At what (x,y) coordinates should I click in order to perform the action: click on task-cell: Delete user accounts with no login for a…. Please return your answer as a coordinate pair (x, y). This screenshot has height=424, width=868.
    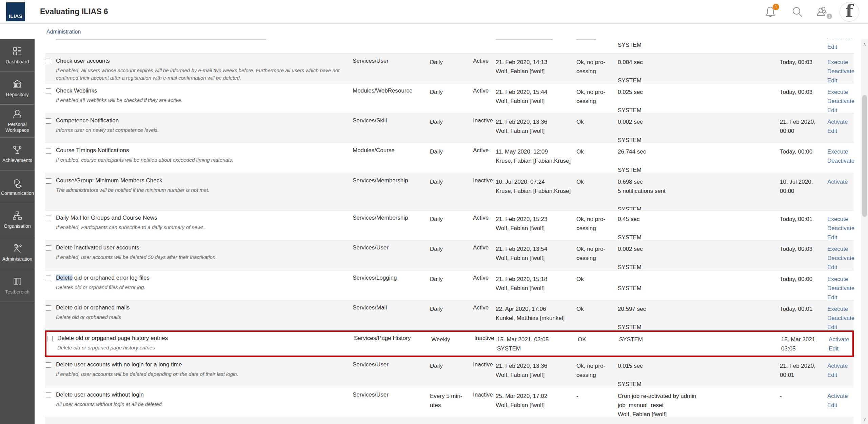
    Looking at the image, I should click on (204, 375).